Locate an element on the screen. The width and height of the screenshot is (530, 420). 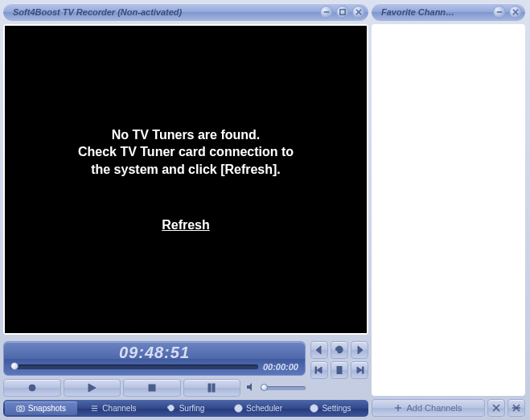
favorites-titlebar: Favorite Chann… is located at coordinates (449, 12).